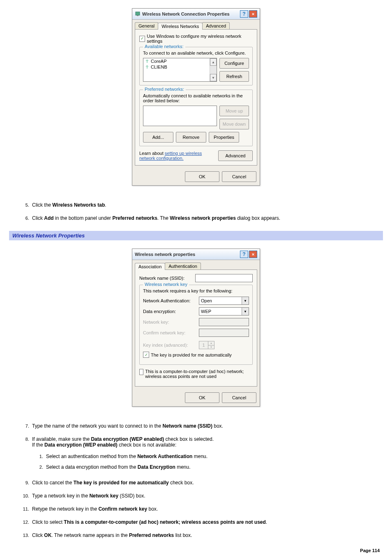 Image resolution: width=392 pixels, height=555 pixels. Describe the element at coordinates (180, 26) in the screenshot. I see `tab-wireless-networks: Wireless Networks` at that location.